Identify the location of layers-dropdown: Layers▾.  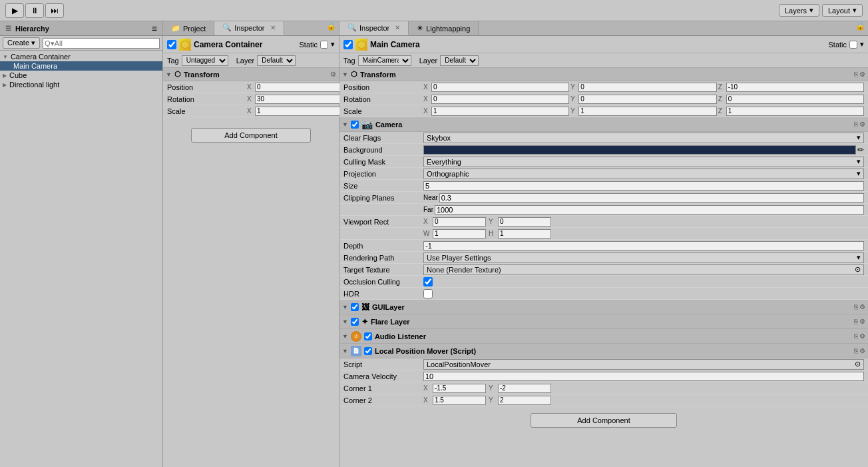
(799, 11).